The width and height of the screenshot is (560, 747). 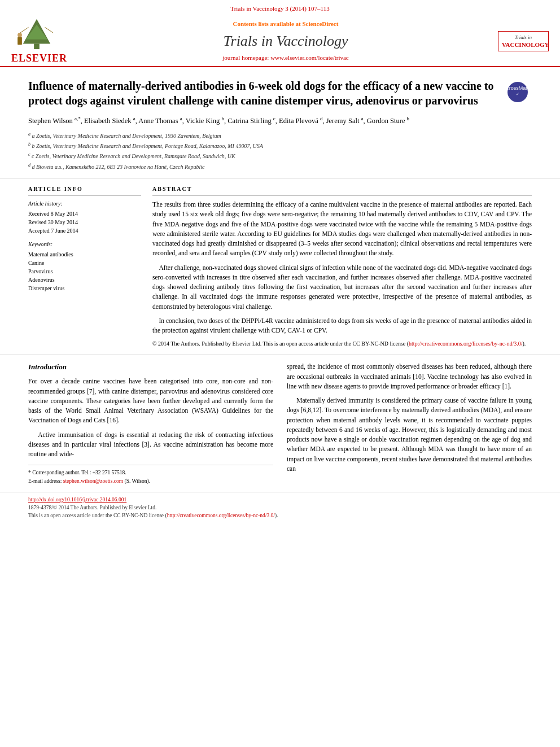 I want to click on title-row: Influence of maternally-derived antibodi…, so click(x=280, y=93).